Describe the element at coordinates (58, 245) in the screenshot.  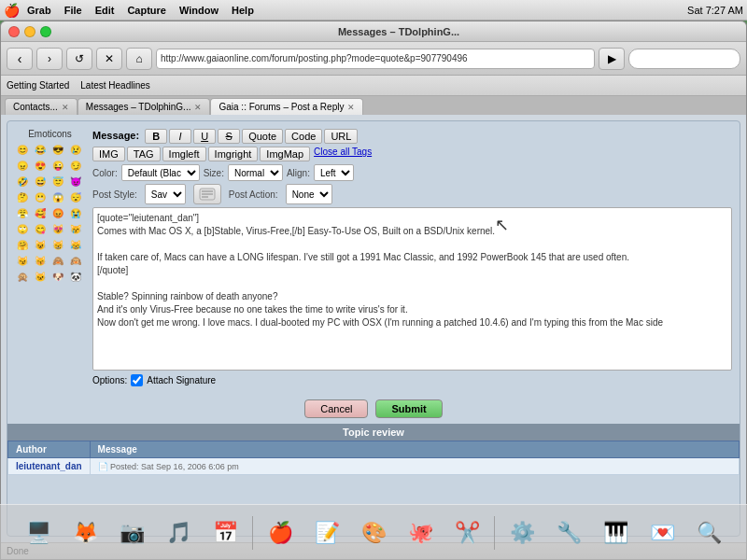
I see `emoticon: 😸` at that location.